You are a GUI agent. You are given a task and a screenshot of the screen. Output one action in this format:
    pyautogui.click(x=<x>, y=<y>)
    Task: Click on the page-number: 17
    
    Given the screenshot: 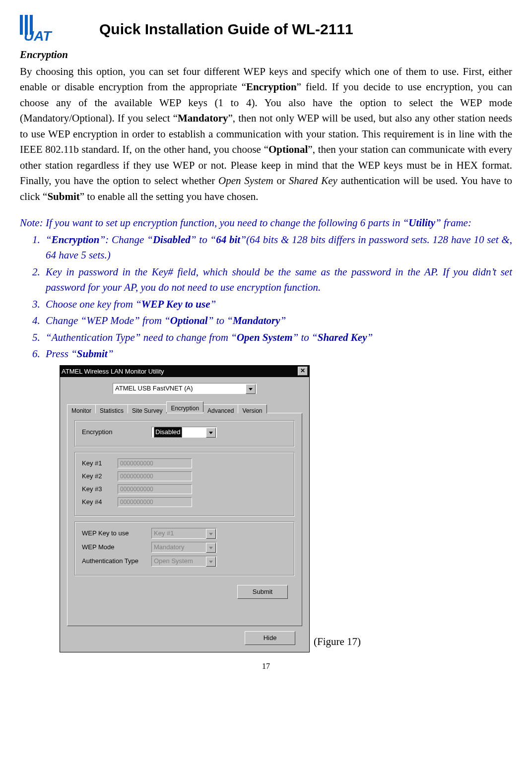 What is the action you would take?
    pyautogui.click(x=266, y=666)
    